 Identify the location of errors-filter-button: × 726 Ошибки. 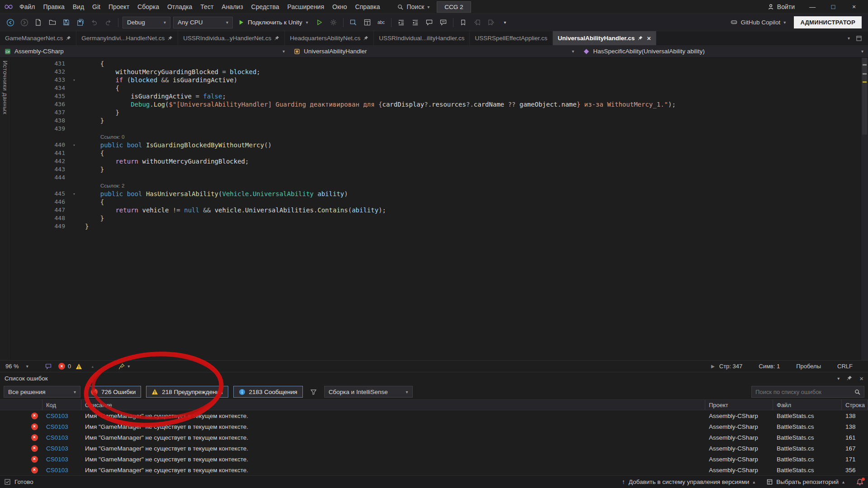
(113, 392).